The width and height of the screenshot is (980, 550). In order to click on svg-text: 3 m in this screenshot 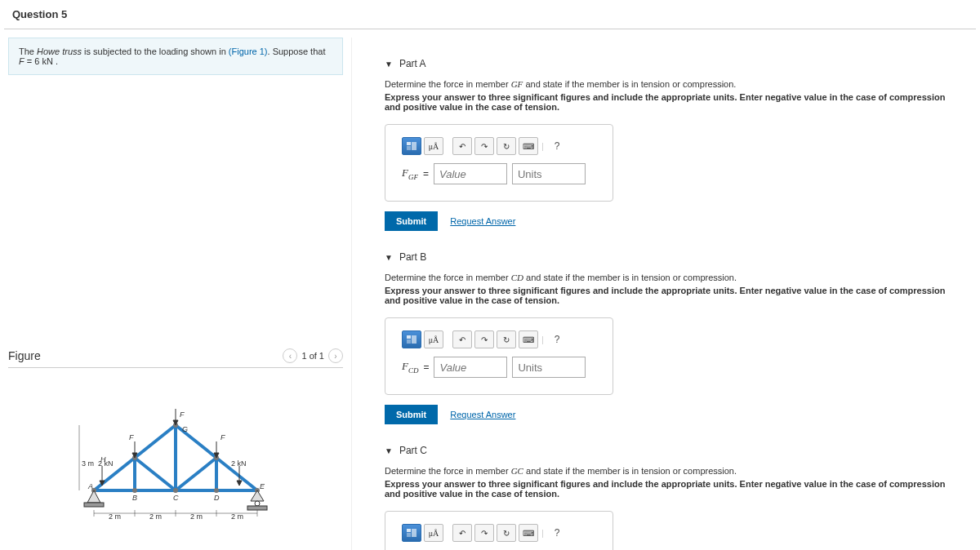, I will do `click(88, 464)`.